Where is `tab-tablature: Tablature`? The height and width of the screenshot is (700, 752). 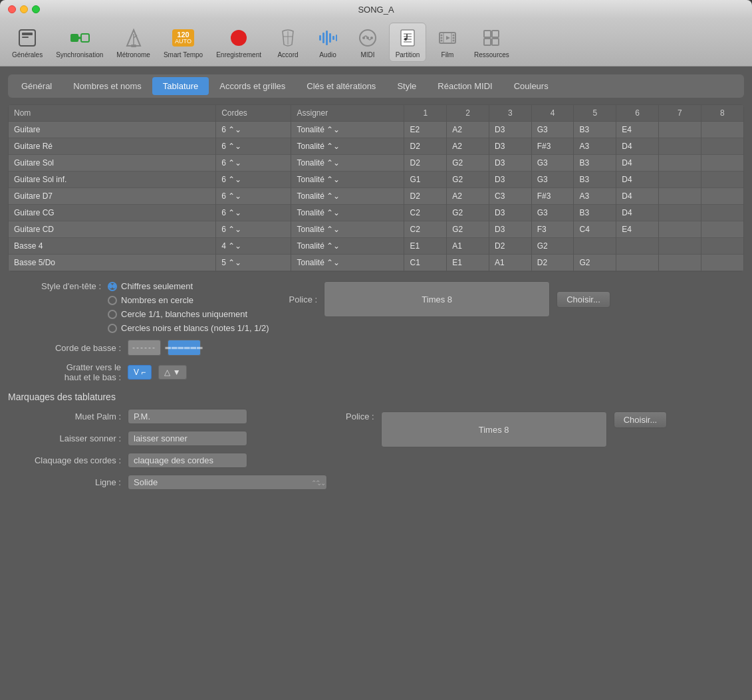 tab-tablature: Tablature is located at coordinates (181, 86).